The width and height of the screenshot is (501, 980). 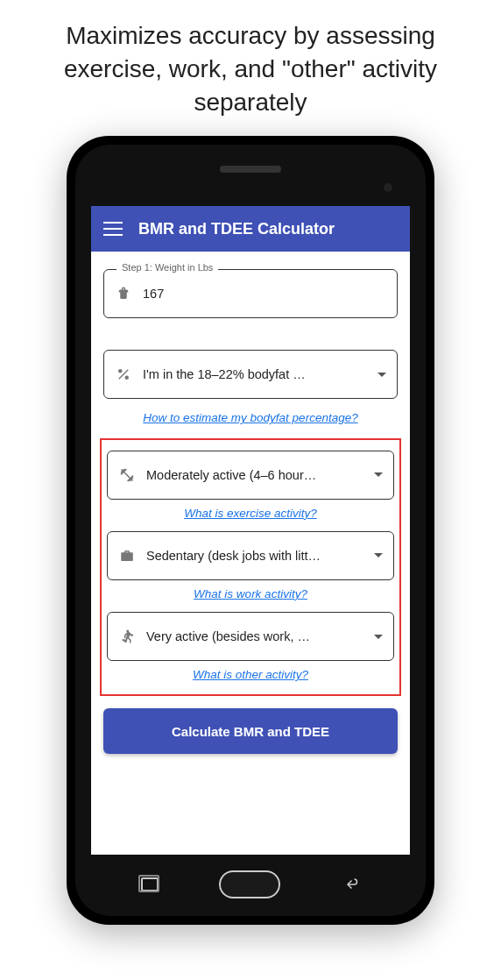 I want to click on other-value: Very active (besides work, …, so click(x=255, y=636).